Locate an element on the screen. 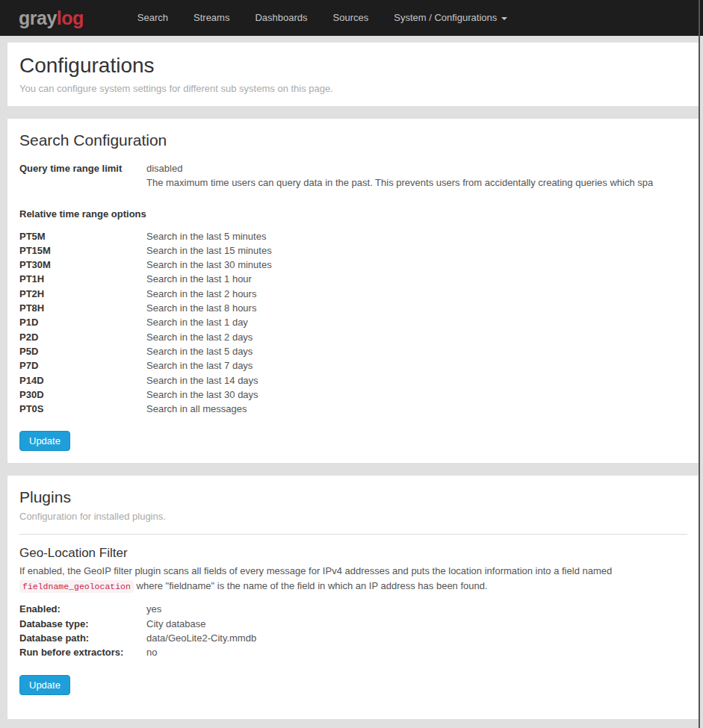  geo-field-value: yes is located at coordinates (417, 609).